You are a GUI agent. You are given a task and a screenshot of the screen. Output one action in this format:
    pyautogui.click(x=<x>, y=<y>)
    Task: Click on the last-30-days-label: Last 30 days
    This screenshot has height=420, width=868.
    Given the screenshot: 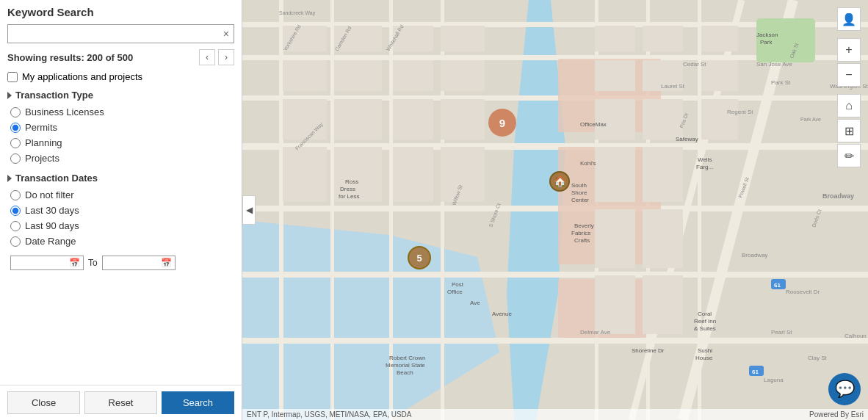 What is the action you would take?
    pyautogui.click(x=52, y=210)
    